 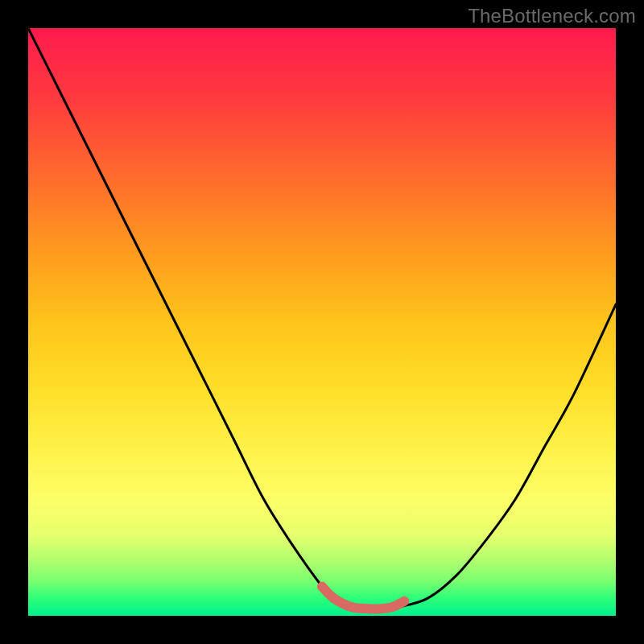 I want to click on watermark-text: TheBottleneck.com, so click(x=552, y=16).